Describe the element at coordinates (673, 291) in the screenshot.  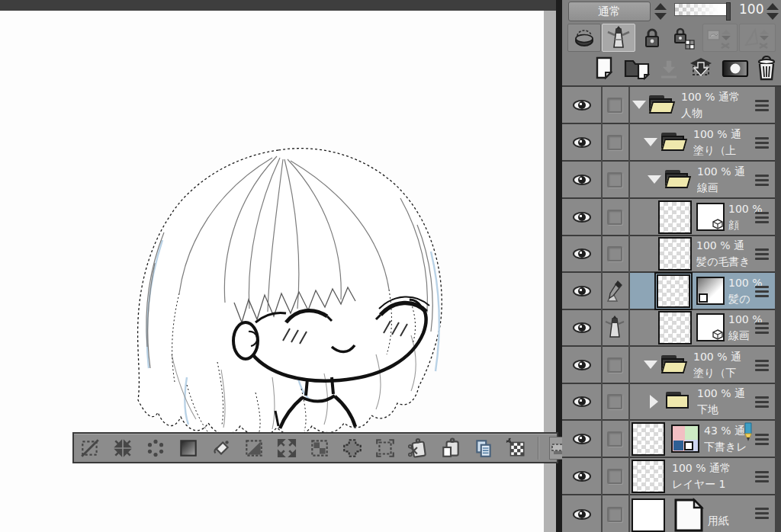
I see `layer-thumbnail-selected` at that location.